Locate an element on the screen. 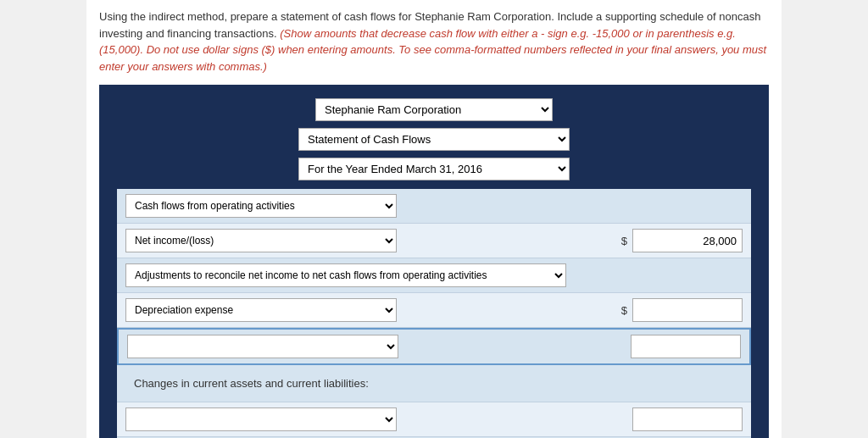 The width and height of the screenshot is (868, 438). net-income-select-wrapper: Net income/(loss) is located at coordinates (261, 241).